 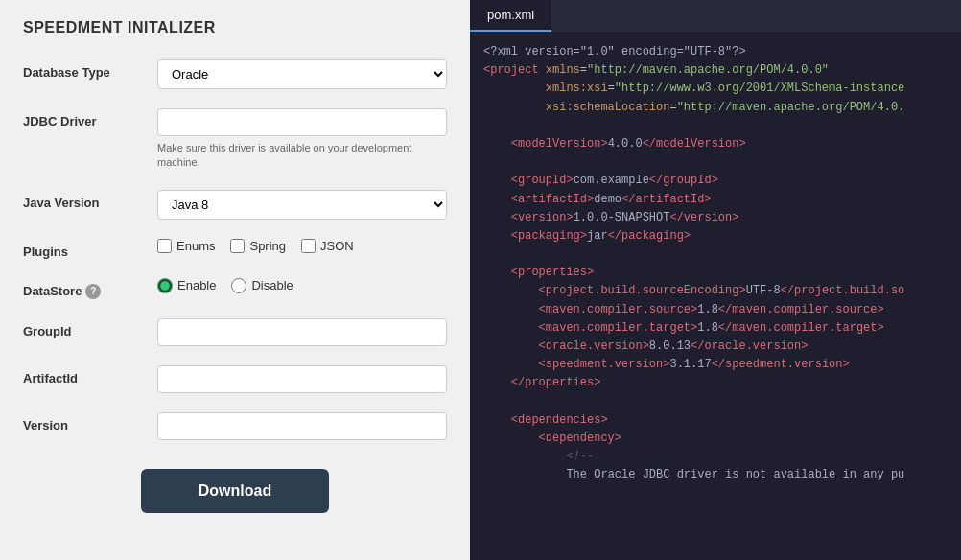 What do you see at coordinates (90, 292) in the screenshot?
I see `datastore-label-group: DataStore ?` at bounding box center [90, 292].